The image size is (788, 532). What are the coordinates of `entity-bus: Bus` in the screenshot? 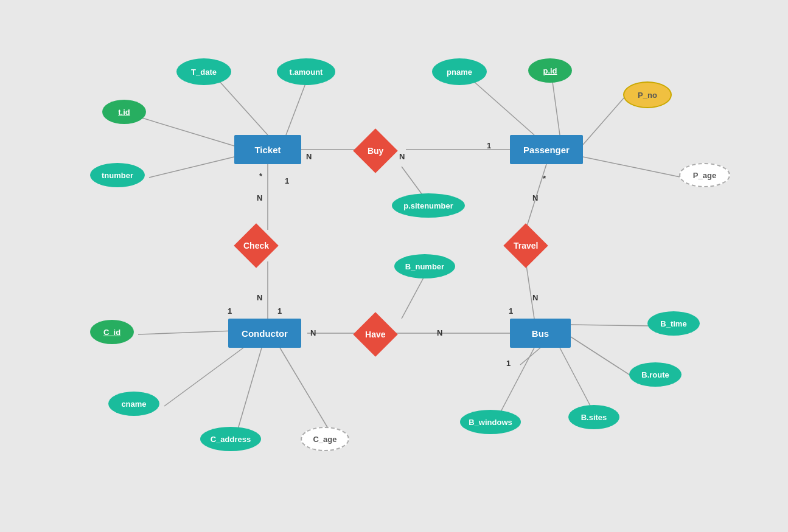 It's located at (540, 333).